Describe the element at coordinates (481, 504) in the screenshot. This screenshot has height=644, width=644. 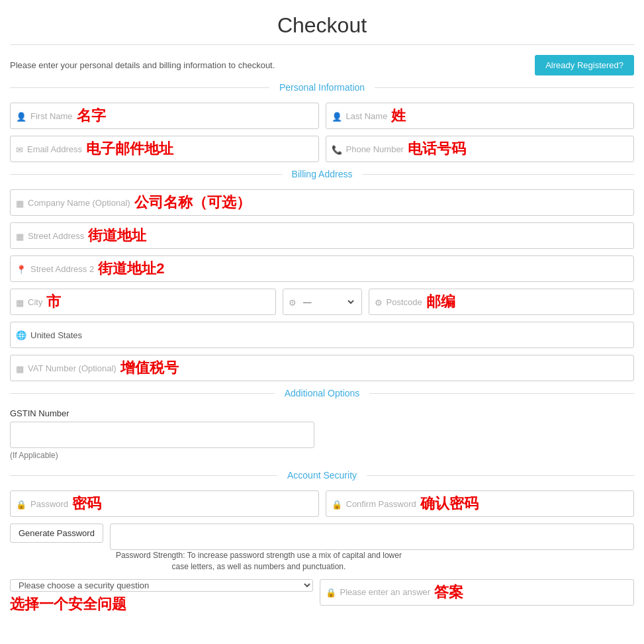
I see `confirm-password-group: Confirm Password 确认密码` at that location.